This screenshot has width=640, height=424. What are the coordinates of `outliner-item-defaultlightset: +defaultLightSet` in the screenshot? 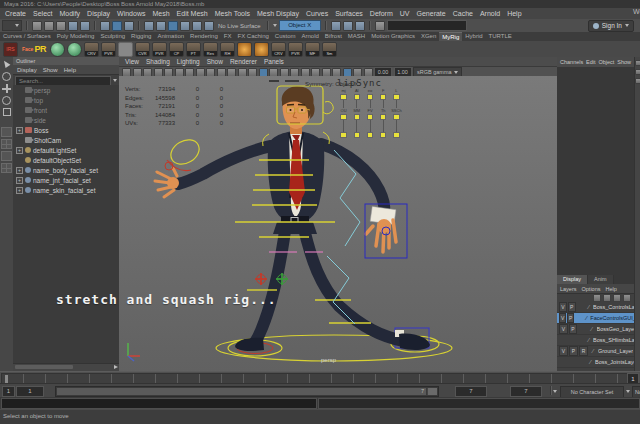 It's located at (66, 150).